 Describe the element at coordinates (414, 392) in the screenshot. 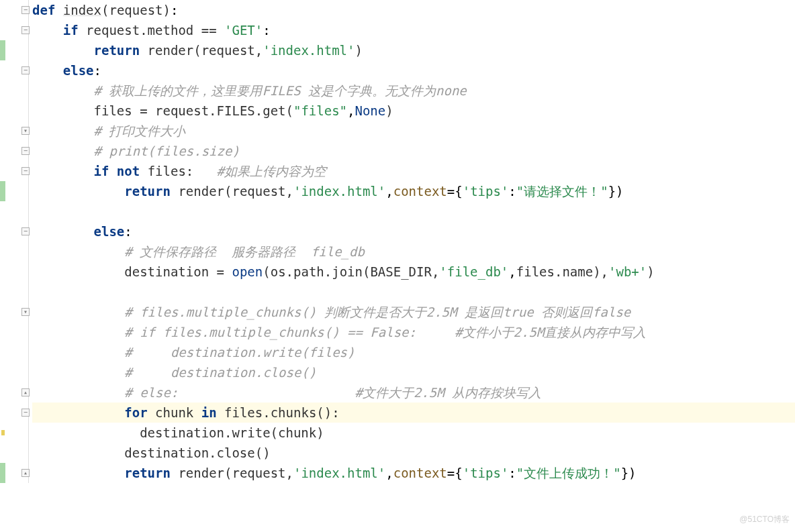

I see `code-line: # else: #文件大于2.5M 从内存按块写入` at that location.